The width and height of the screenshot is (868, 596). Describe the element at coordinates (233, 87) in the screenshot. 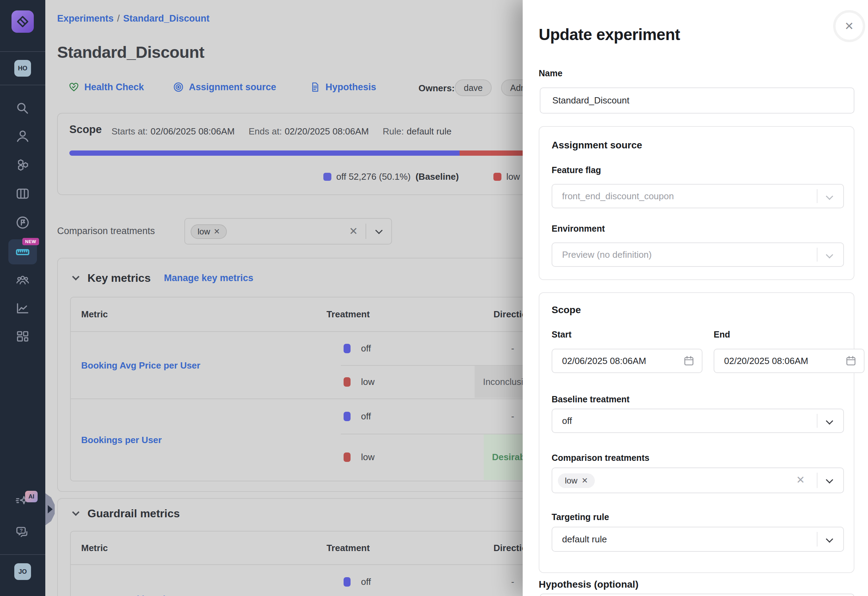

I see `assignment-source-label: Assignment source` at that location.